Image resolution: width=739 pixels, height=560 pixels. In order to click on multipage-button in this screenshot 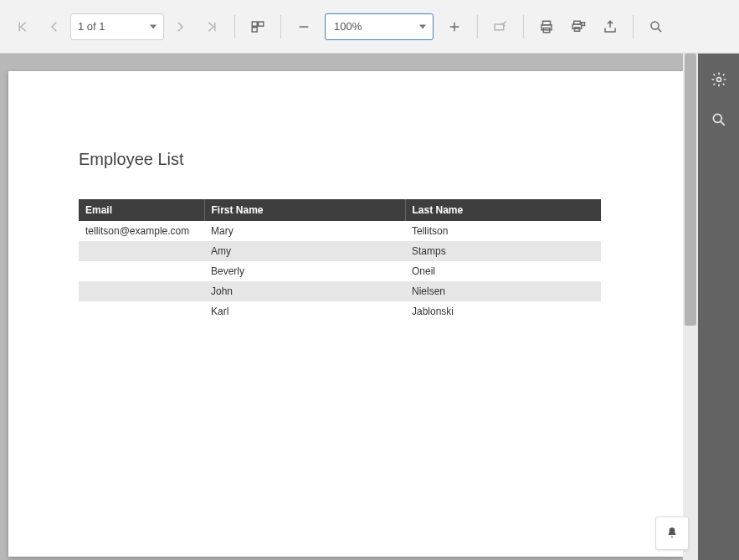, I will do `click(258, 27)`.